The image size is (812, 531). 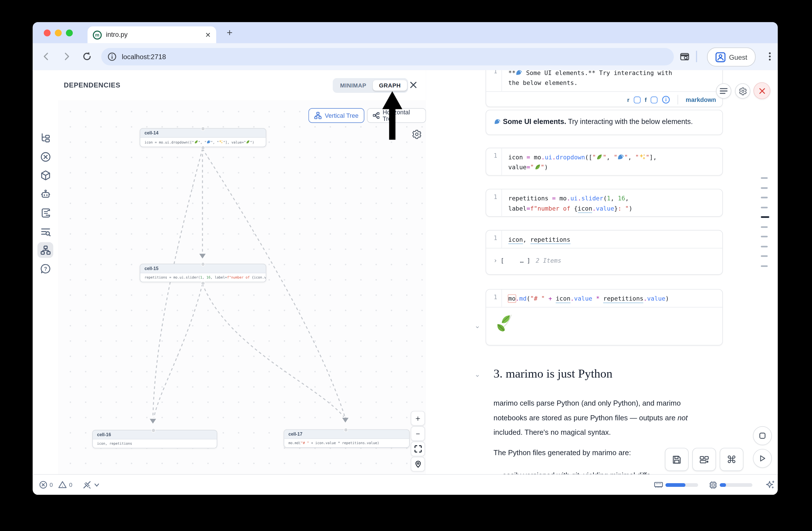 I want to click on status-bar: 0 0, so click(x=405, y=485).